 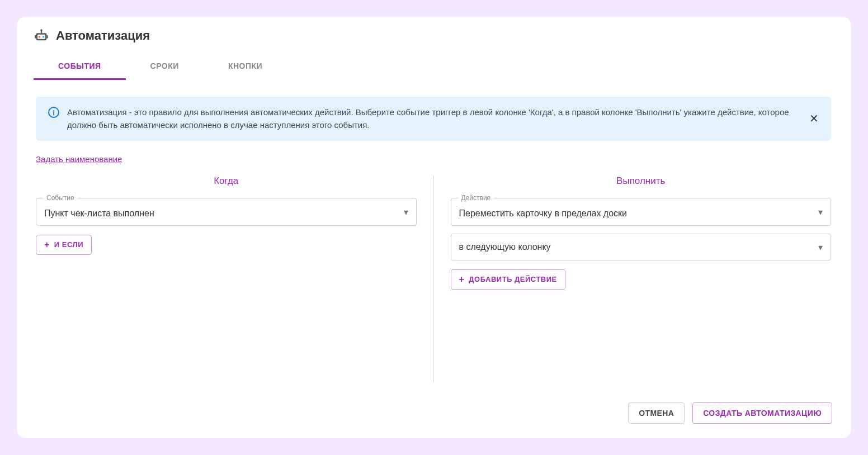 What do you see at coordinates (641, 181) in the screenshot?
I see `do-title: Выполнить` at bounding box center [641, 181].